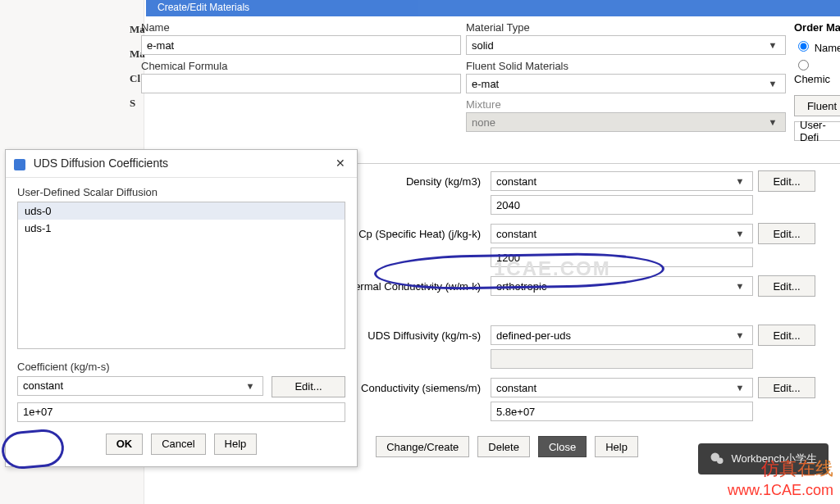 The image size is (840, 504). Describe the element at coordinates (181, 412) in the screenshot. I see `coefficient-value-input` at that location.